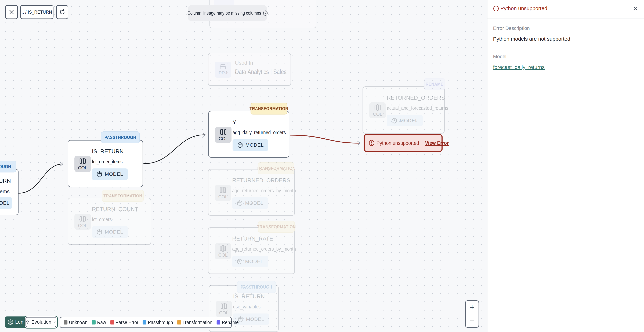 Image resolution: width=644 pixels, height=332 pixels. What do you see at coordinates (124, 322) in the screenshot?
I see `legend-item: Parse Error` at bounding box center [124, 322].